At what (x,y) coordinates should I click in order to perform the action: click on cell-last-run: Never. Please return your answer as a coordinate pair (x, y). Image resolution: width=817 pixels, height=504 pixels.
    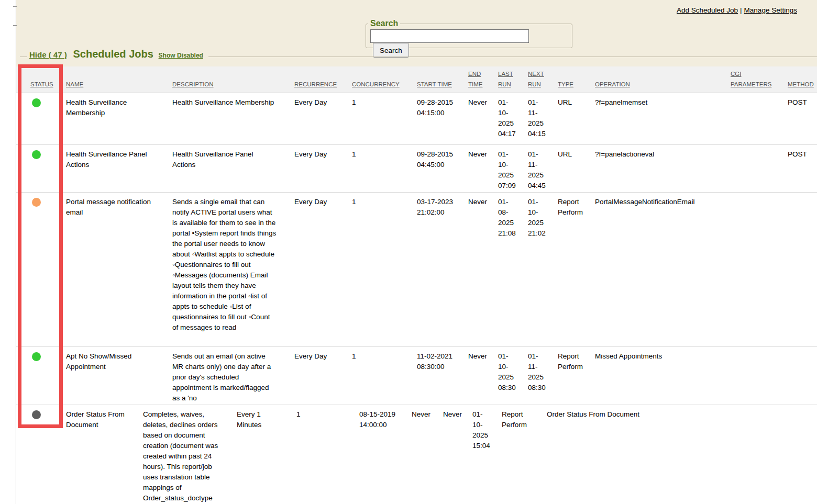
    Looking at the image, I should click on (458, 454).